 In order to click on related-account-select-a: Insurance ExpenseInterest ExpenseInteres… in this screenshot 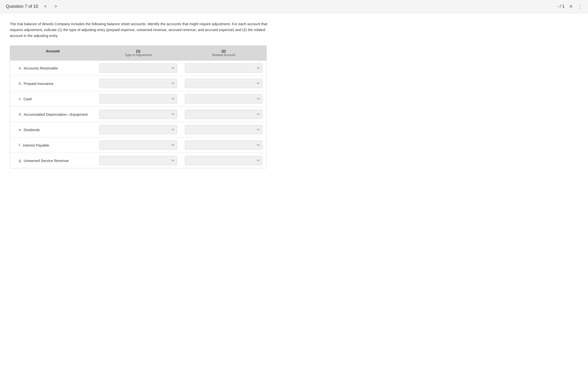, I will do `click(224, 68)`.